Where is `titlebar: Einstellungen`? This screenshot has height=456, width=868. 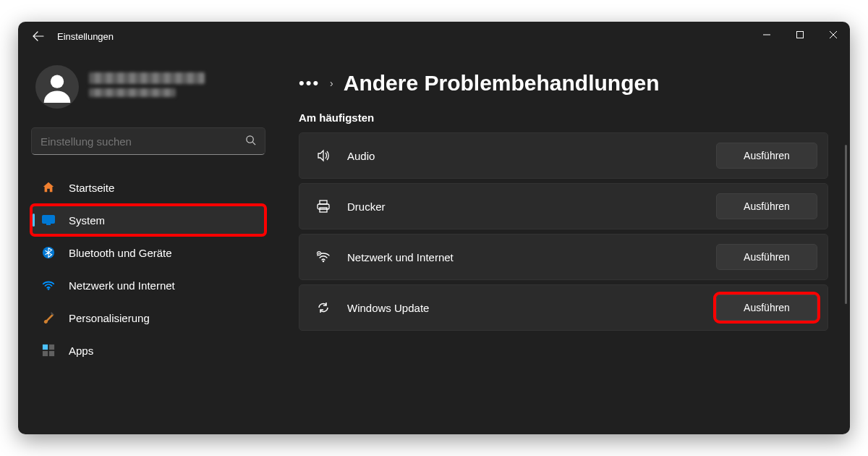 titlebar: Einstellungen is located at coordinates (434, 36).